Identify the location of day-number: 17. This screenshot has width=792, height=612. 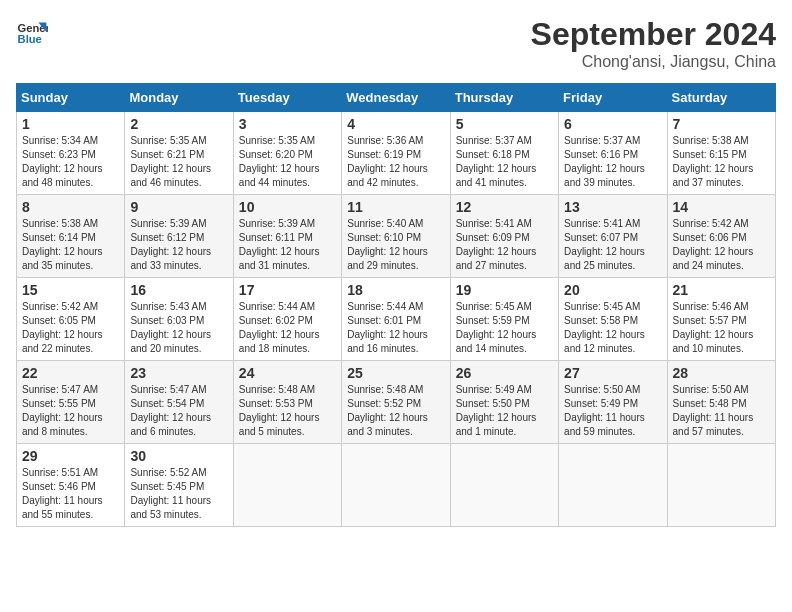
(288, 290).